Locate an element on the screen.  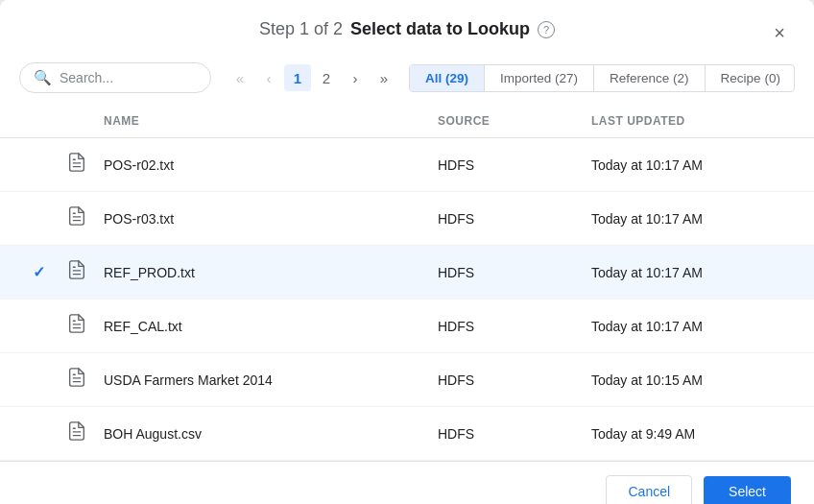
cell-name: USDA Farmers Market 2014 is located at coordinates (263, 380).